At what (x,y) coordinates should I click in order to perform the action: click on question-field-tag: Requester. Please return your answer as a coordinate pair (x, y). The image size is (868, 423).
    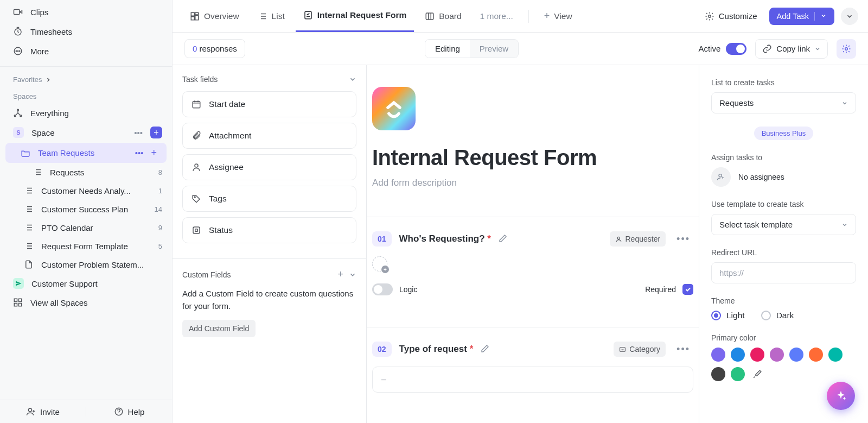
    Looking at the image, I should click on (638, 239).